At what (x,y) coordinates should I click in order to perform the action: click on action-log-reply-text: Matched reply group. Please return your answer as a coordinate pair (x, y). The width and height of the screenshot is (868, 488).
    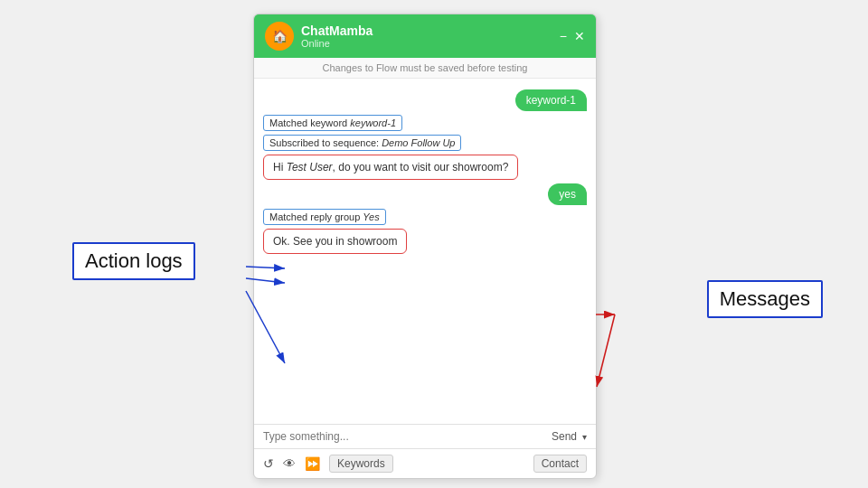
    Looking at the image, I should click on (316, 217).